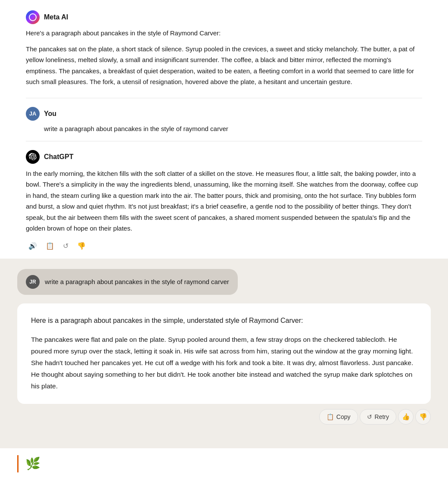 The image size is (448, 500). Describe the element at coordinates (224, 66) in the screenshot. I see `meta-ai-body: The pancakes sat on the plate, a short s…` at that location.